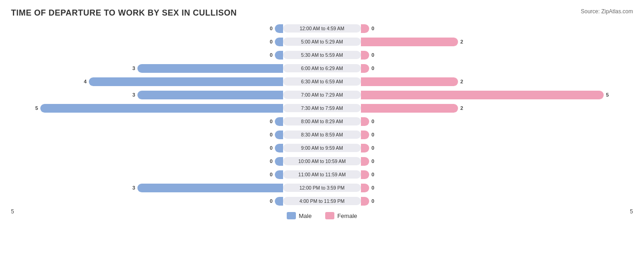  What do you see at coordinates (322, 95) in the screenshot?
I see `time-label: 7:00 AM to 7:29 AM` at bounding box center [322, 95].